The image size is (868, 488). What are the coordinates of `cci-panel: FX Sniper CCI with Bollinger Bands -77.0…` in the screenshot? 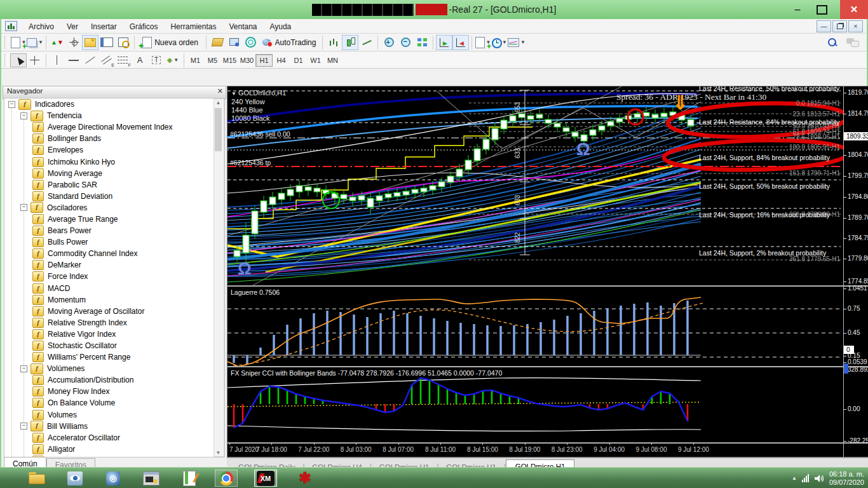 It's located at (535, 405).